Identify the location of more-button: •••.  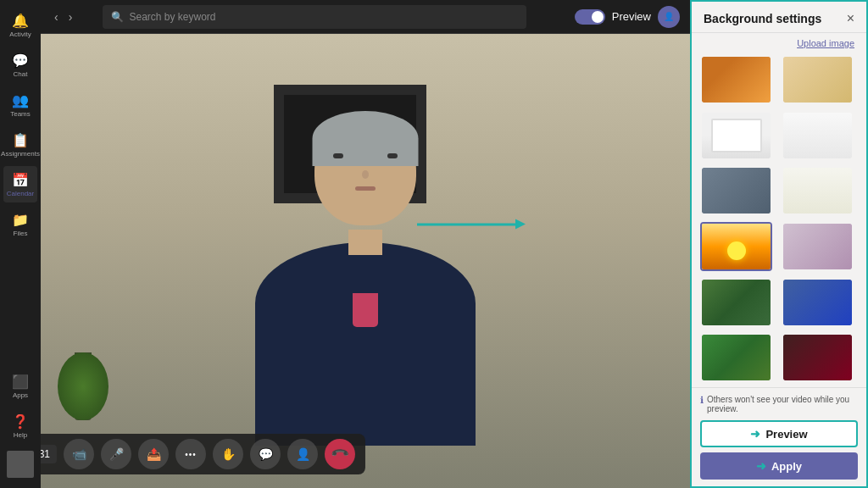
(191, 454).